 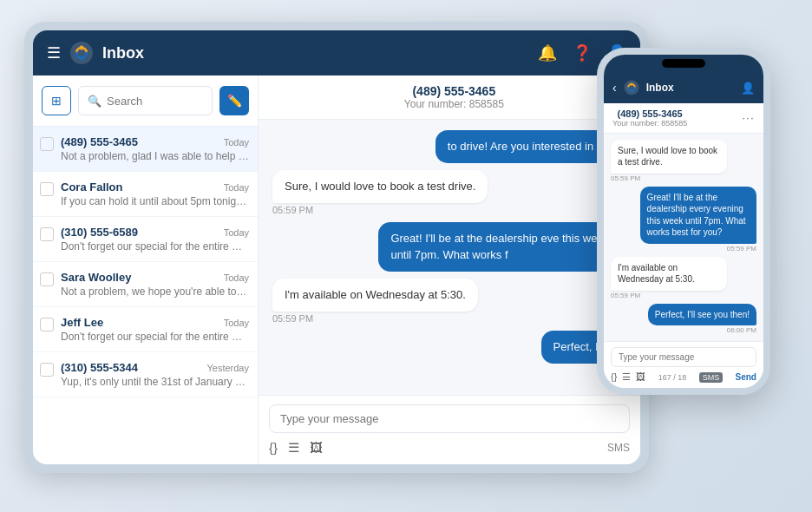 I want to click on phone-notch, so click(x=684, y=63).